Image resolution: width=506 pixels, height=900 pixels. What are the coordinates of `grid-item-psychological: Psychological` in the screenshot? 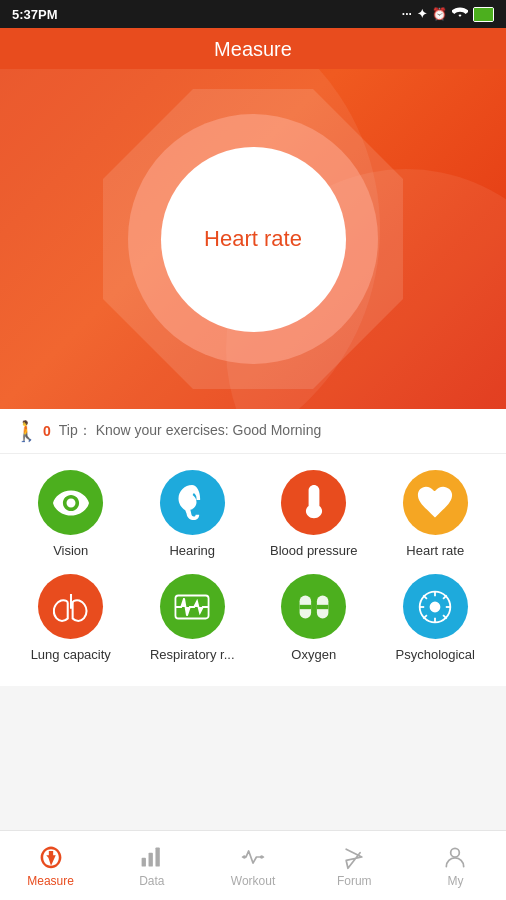 It's located at (435, 618).